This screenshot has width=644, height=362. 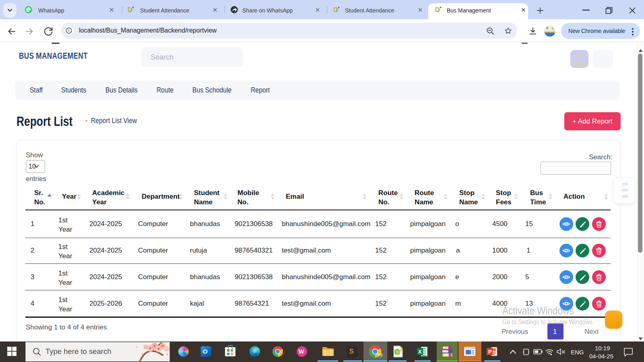 What do you see at coordinates (490, 352) in the screenshot?
I see `svg-text: P` at bounding box center [490, 352].